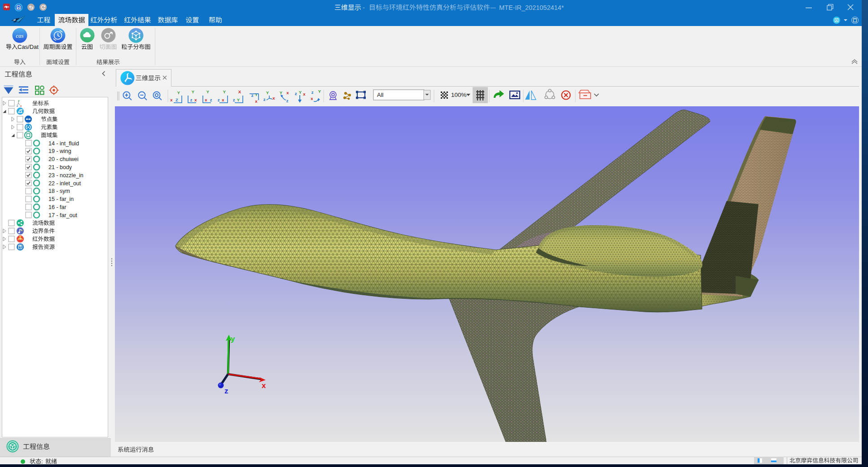  Describe the element at coordinates (61, 199) in the screenshot. I see `svg-text: 15 - far_in` at that location.